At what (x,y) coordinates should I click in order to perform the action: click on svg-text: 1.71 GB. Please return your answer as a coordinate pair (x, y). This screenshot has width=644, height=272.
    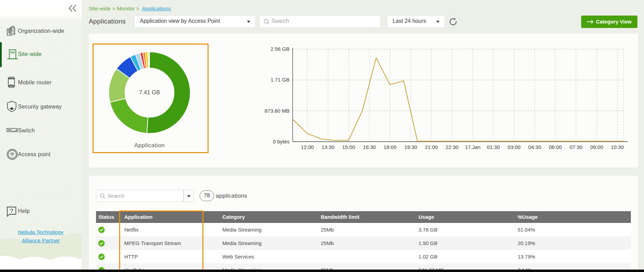
    Looking at the image, I should click on (280, 79).